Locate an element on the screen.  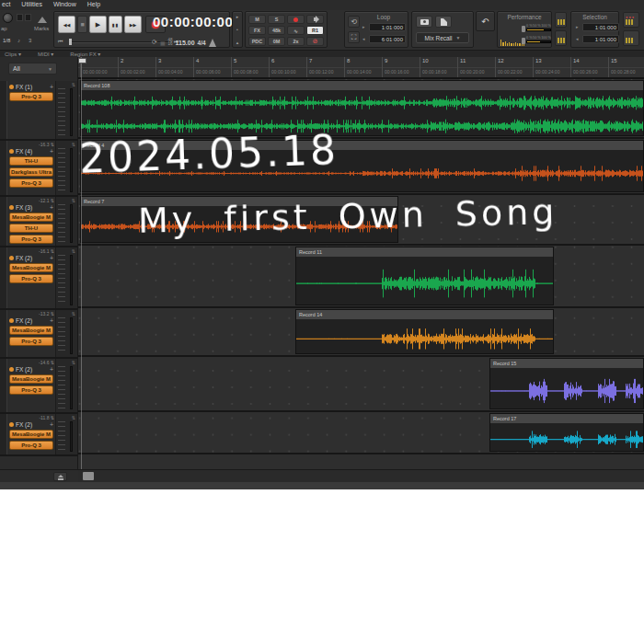
meter-button-top is located at coordinates (561, 20).